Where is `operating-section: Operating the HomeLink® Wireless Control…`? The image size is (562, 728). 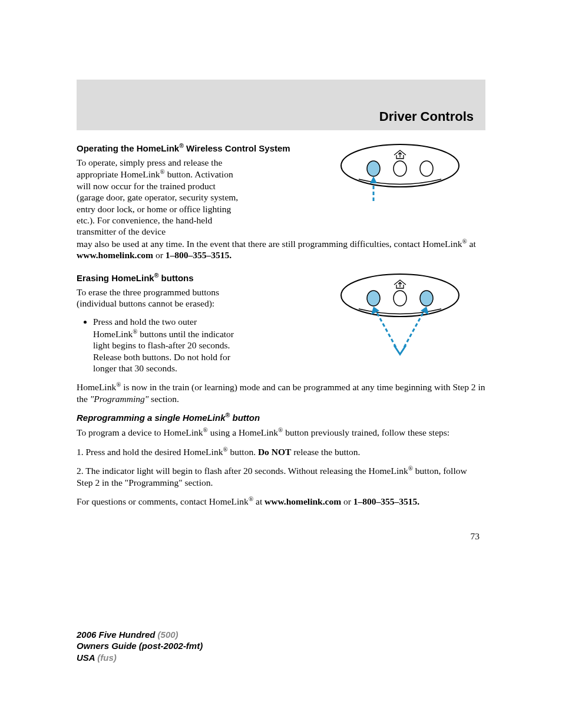 operating-section: Operating the HomeLink® Wireless Control… is located at coordinates (281, 202).